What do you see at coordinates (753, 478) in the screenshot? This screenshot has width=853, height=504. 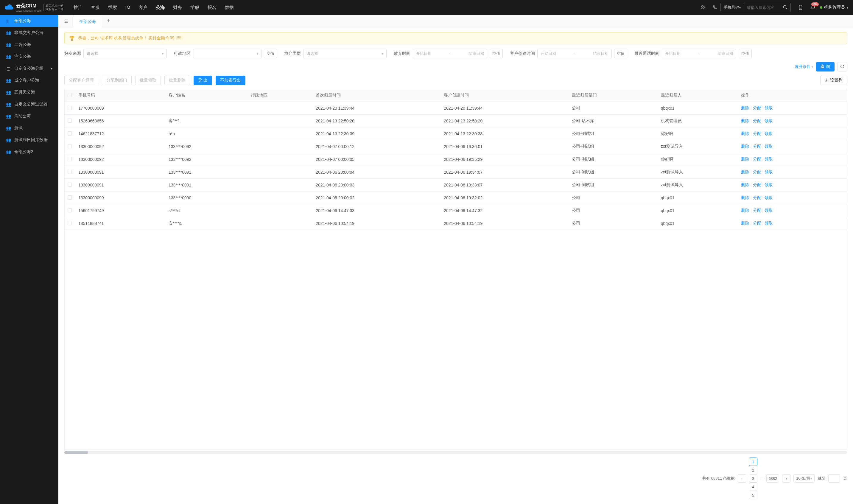 I see `page-number-button: 3` at bounding box center [753, 478].